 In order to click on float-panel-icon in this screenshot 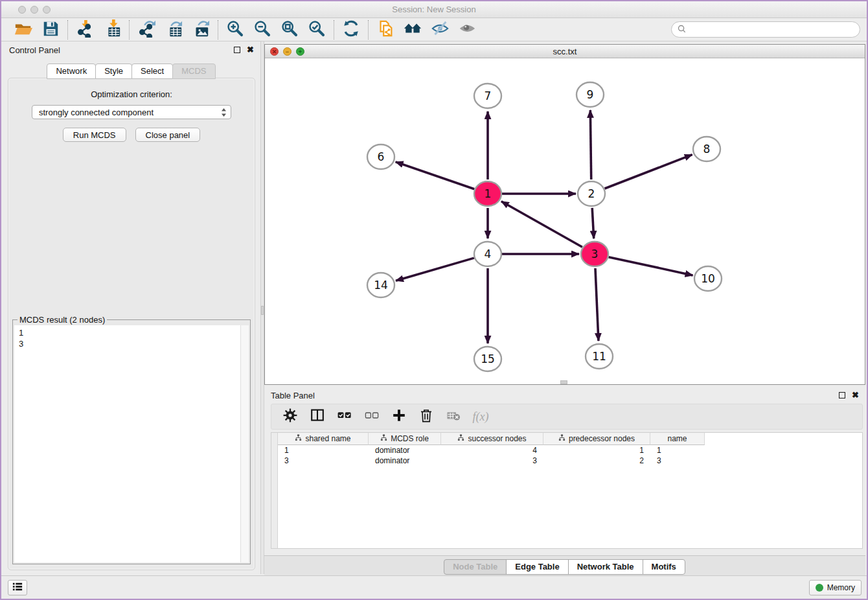, I will do `click(237, 50)`.